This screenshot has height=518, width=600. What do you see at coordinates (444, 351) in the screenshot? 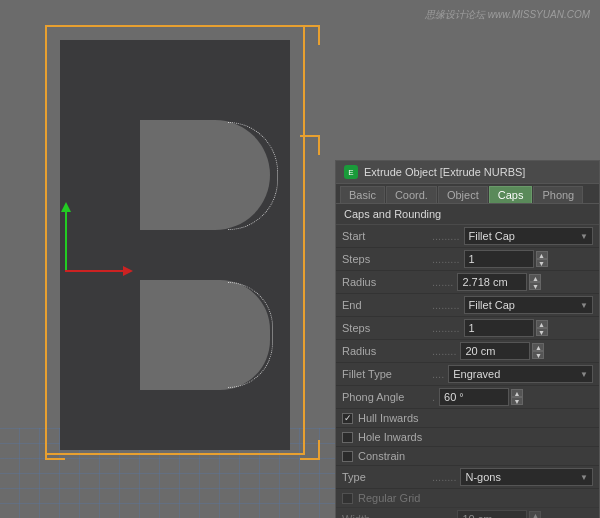
I see `radius-dots-2: ........` at bounding box center [444, 351].